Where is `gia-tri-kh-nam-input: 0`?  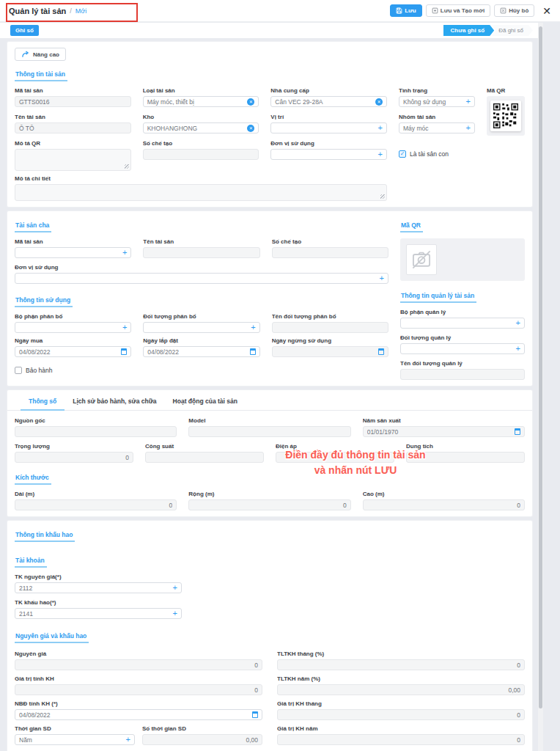 gia-tri-kh-nam-input: 0 is located at coordinates (401, 739).